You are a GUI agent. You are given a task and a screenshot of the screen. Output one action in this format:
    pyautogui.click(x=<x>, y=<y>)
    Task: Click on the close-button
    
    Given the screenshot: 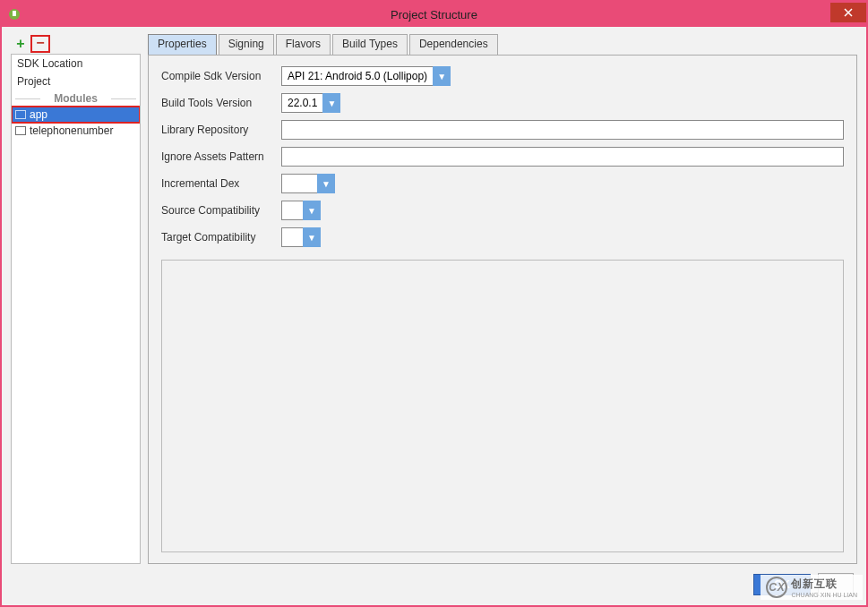 What is the action you would take?
    pyautogui.click(x=848, y=13)
    